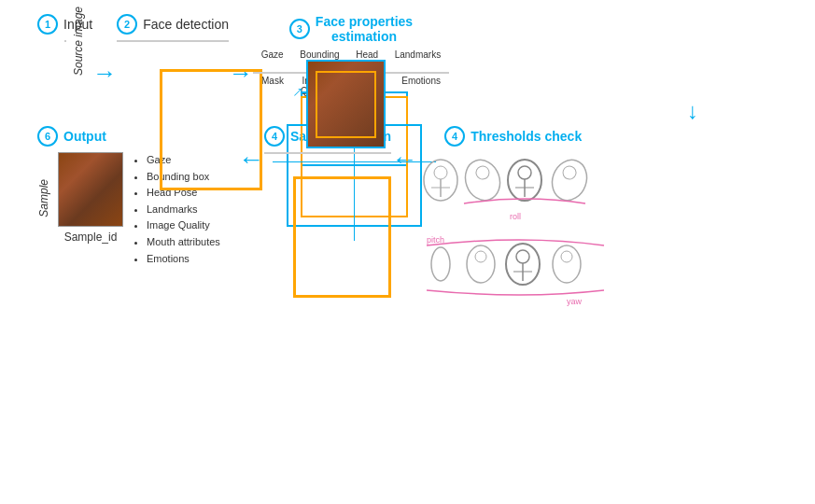 This screenshot has width=815, height=504. I want to click on step4a-header: 4 Thresholds check, so click(513, 136).